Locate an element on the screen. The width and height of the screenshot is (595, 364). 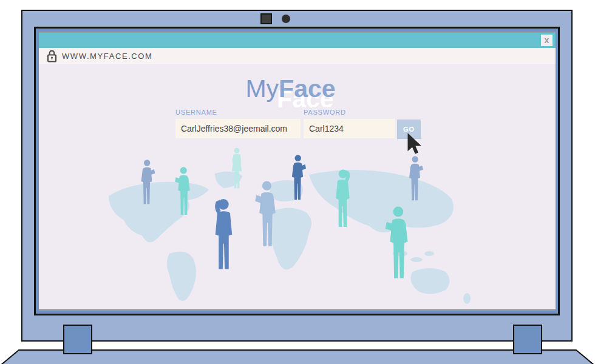
close-icon: x is located at coordinates (546, 40).